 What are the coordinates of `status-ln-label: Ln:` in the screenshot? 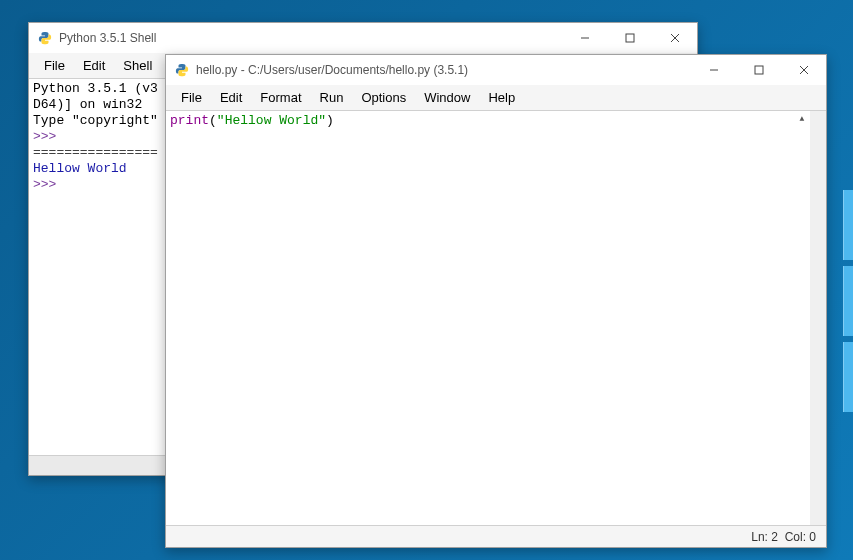 It's located at (760, 537).